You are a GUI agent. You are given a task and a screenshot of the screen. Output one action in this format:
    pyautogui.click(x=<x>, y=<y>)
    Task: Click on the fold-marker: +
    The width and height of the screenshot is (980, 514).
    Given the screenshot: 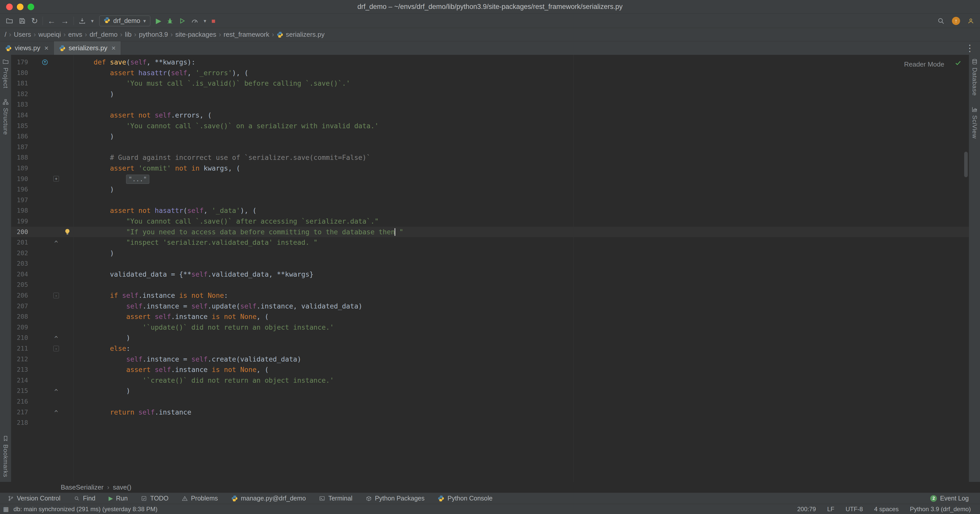 What is the action you would take?
    pyautogui.click(x=56, y=179)
    